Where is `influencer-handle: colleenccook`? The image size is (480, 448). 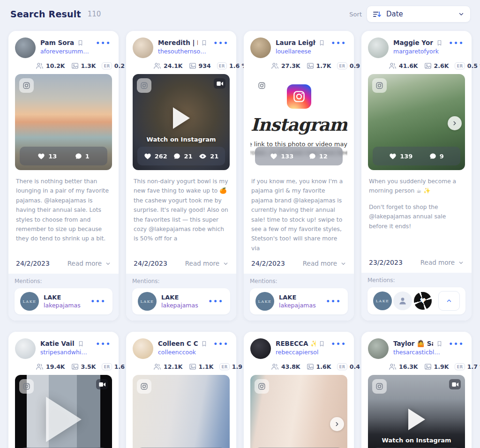 influencer-handle: colleenccook is located at coordinates (183, 352).